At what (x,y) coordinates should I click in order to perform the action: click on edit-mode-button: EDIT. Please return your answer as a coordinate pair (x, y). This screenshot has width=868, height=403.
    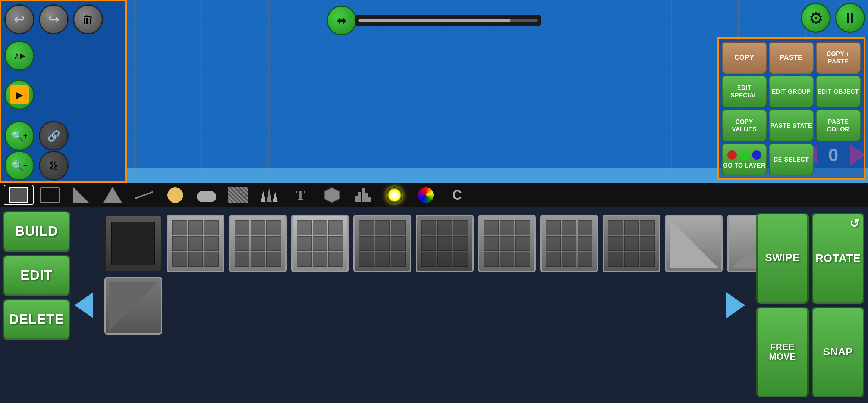
    Looking at the image, I should click on (37, 275).